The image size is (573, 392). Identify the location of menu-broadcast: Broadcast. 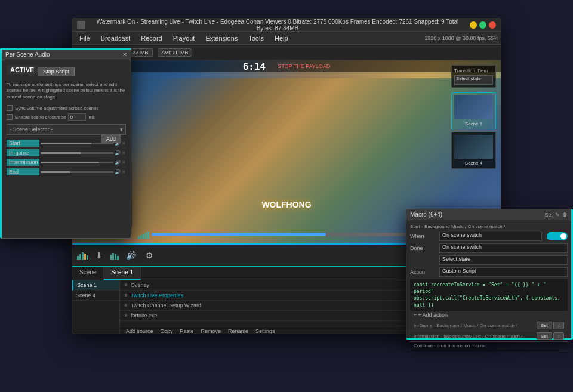
(116, 38).